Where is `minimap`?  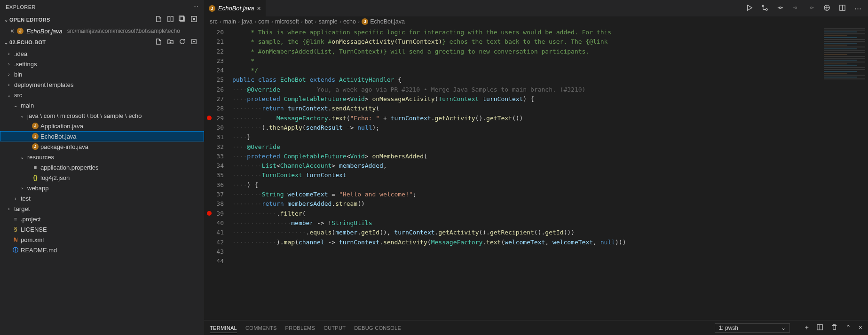
minimap is located at coordinates (844, 69).